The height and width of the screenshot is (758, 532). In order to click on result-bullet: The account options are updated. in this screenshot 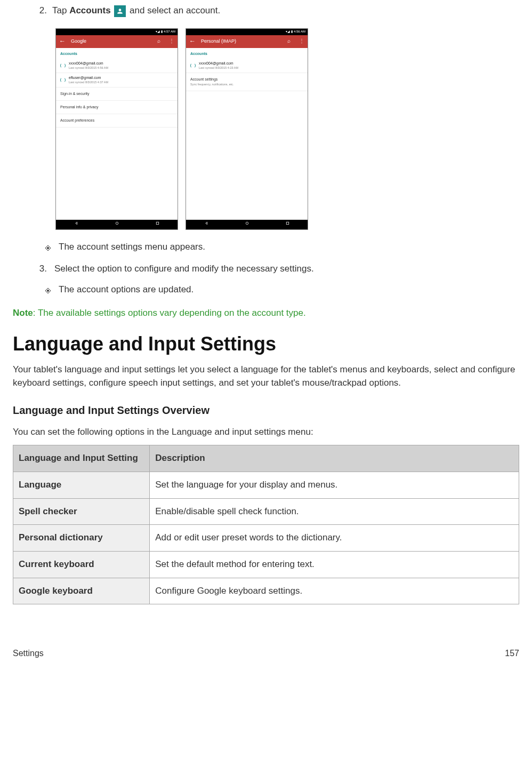, I will do `click(282, 291)`.